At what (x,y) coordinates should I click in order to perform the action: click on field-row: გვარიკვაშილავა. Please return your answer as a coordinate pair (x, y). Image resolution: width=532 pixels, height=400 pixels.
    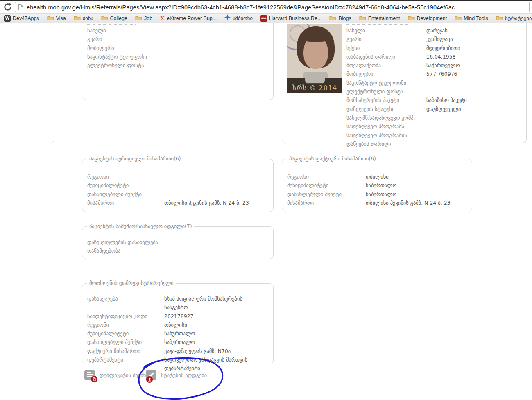
    Looking at the image, I should click on (435, 39).